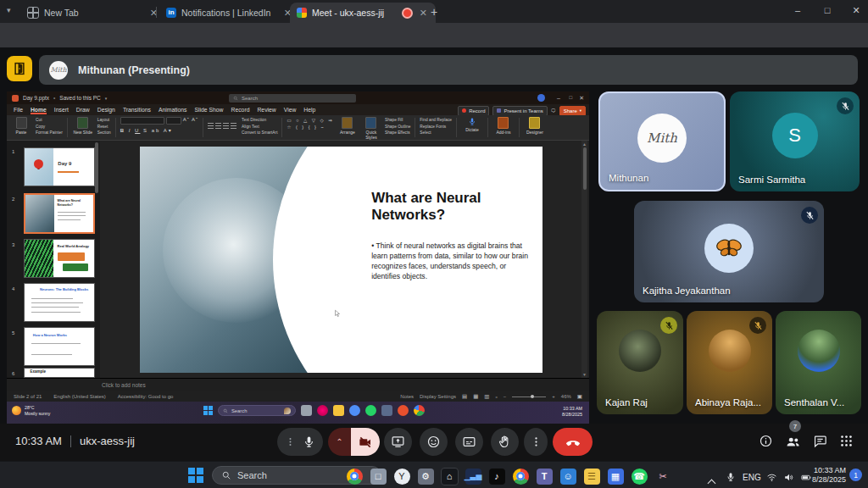 The height and width of the screenshot is (488, 868). Describe the element at coordinates (573, 111) in the screenshot. I see `share-button: Share▾` at that location.